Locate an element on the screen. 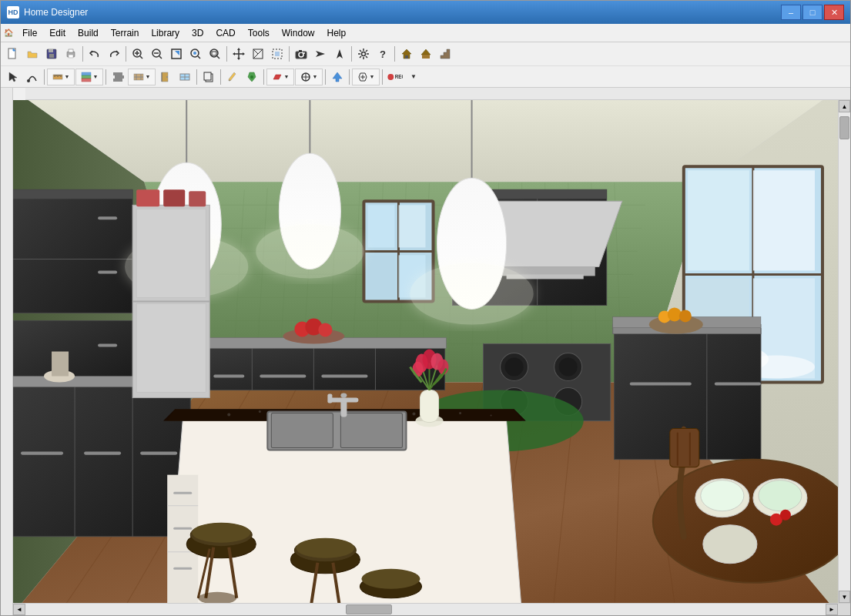 The width and height of the screenshot is (851, 616). print-button is located at coordinates (71, 54).